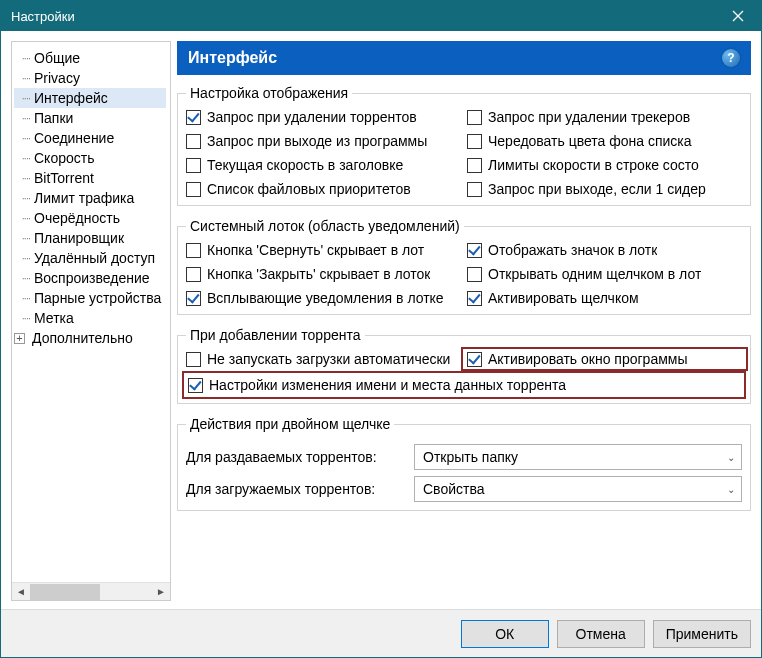  What do you see at coordinates (74, 138) in the screenshot?
I see `sidebar-item-label: Соединение` at bounding box center [74, 138].